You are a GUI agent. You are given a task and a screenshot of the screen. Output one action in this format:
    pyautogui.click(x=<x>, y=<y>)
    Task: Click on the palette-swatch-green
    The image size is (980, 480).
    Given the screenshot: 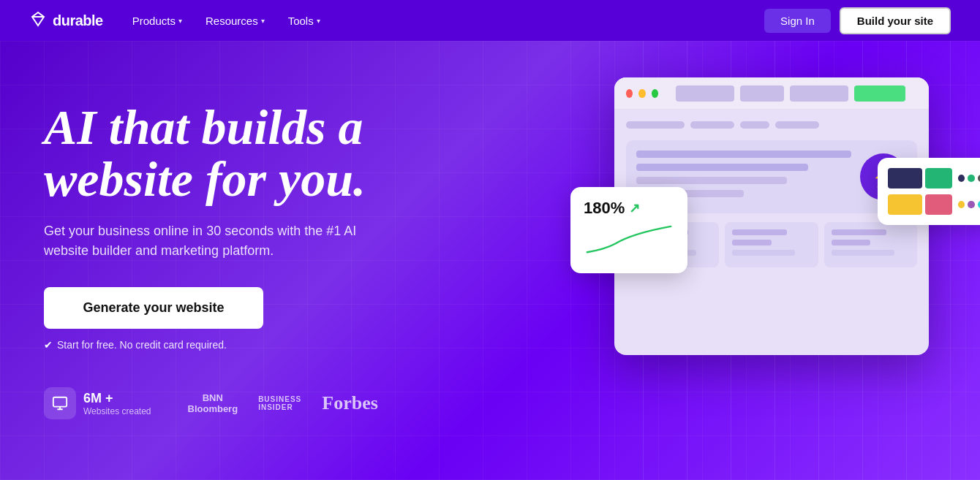 What is the action you would take?
    pyautogui.click(x=939, y=178)
    